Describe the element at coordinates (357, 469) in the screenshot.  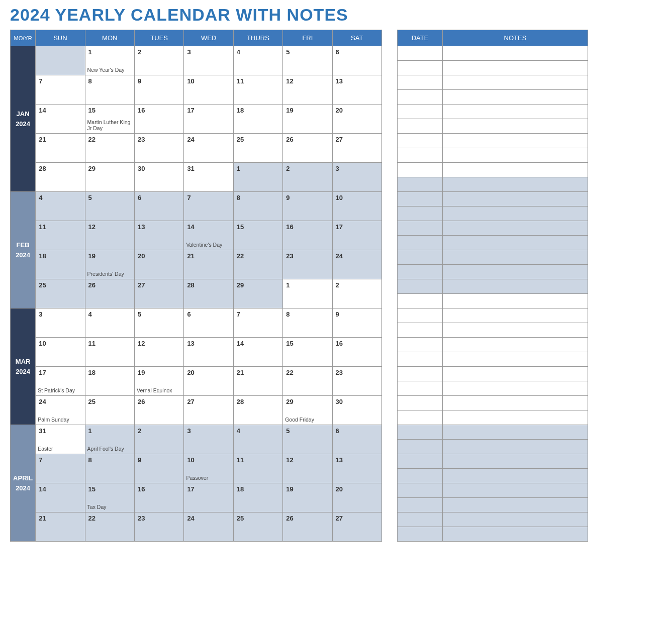
I see `day-cell: 13` at that location.